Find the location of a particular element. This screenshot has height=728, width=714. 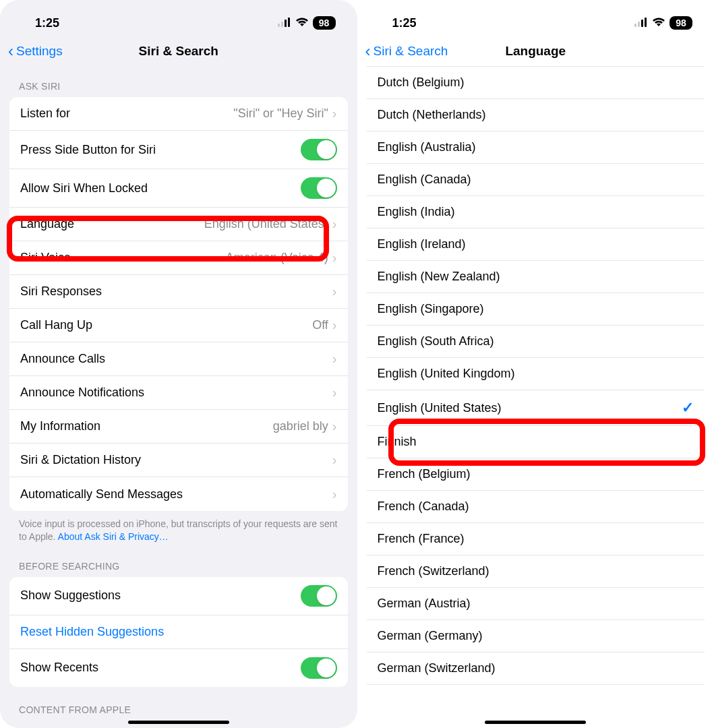

language-row: English (New Zealand) is located at coordinates (536, 277).